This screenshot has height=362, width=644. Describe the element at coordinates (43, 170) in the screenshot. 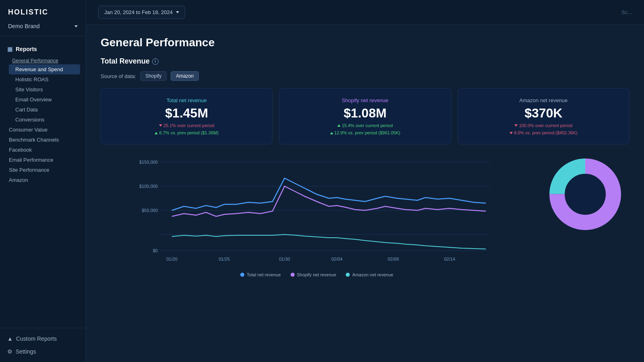

I see `sidebar-item-site-performance: Site Performance` at that location.